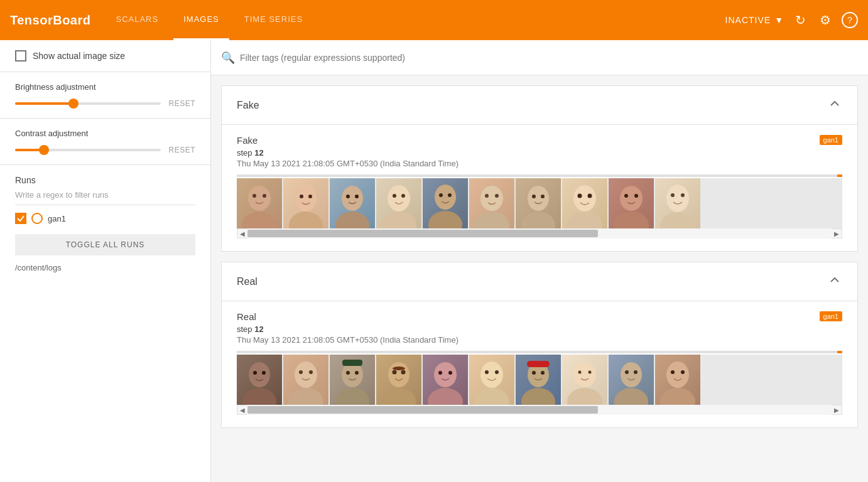 The width and height of the screenshot is (868, 482). What do you see at coordinates (540, 383) in the screenshot?
I see `image-strip-real-container: ◀ ▶` at bounding box center [540, 383].